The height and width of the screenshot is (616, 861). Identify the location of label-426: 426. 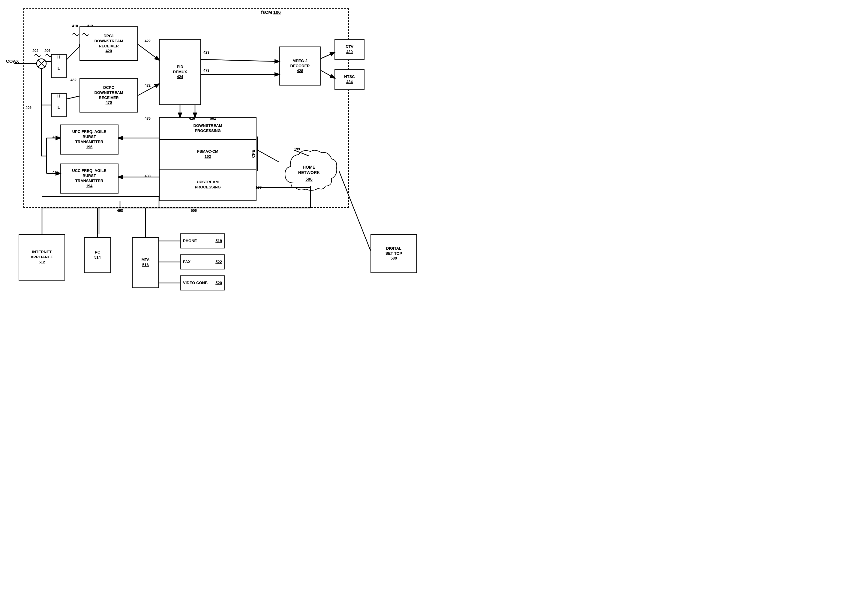
(192, 118).